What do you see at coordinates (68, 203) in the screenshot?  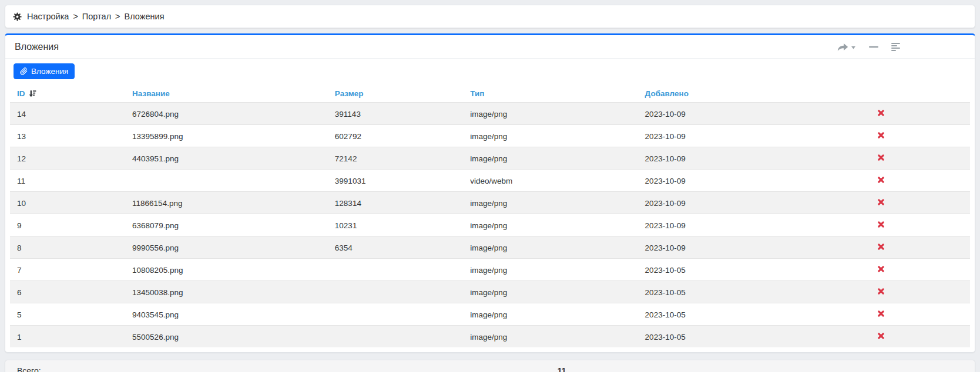 I see `cell-id: 10` at bounding box center [68, 203].